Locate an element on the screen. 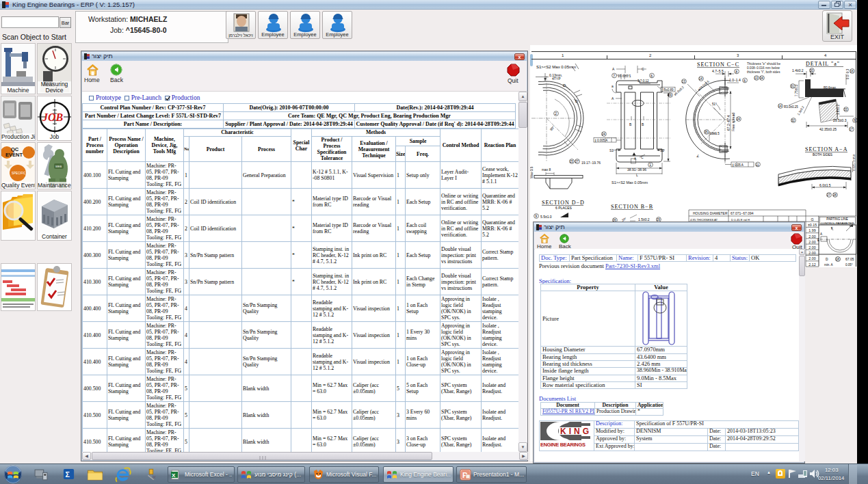 This screenshot has height=484, width=868. svg-text: 31 is located at coordinates (793, 86).